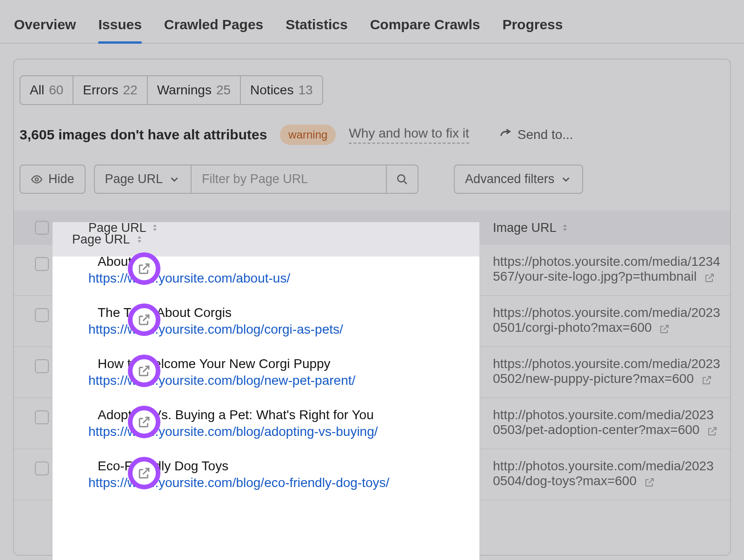  I want to click on tab-overview: Overview, so click(45, 30).